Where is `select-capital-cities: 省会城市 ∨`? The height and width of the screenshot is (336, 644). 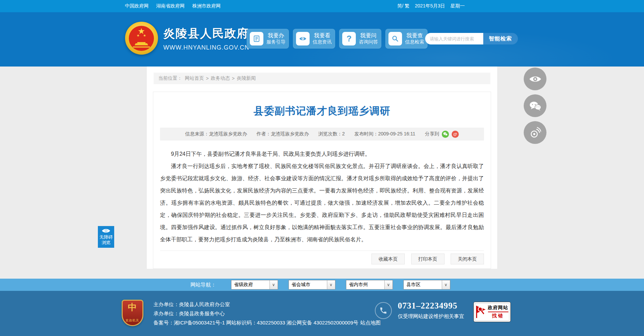 select-capital-cities: 省会城市 ∨ is located at coordinates (312, 285).